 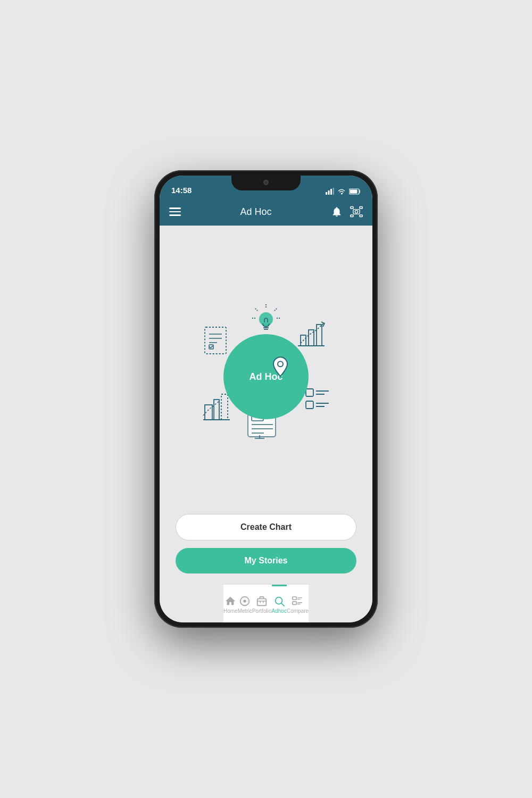 What do you see at coordinates (217, 409) in the screenshot?
I see `building-icon` at bounding box center [217, 409].